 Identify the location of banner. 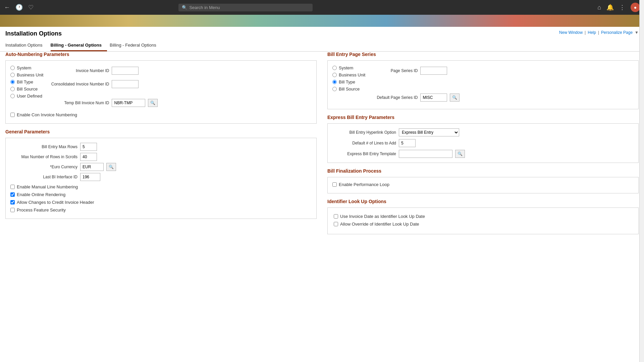
(322, 21).